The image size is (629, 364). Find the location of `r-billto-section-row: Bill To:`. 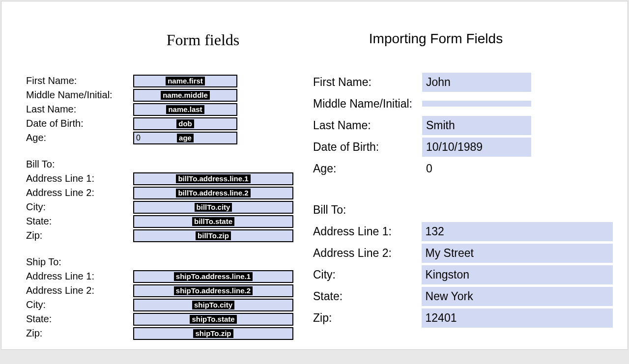

r-billto-section-row: Bill To: is located at coordinates (463, 210).